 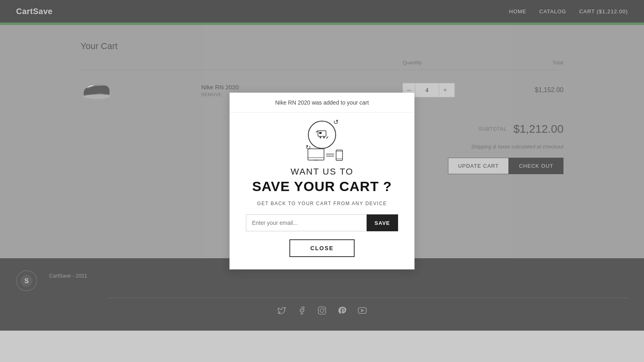 I want to click on save-button: SAVE, so click(x=382, y=223).